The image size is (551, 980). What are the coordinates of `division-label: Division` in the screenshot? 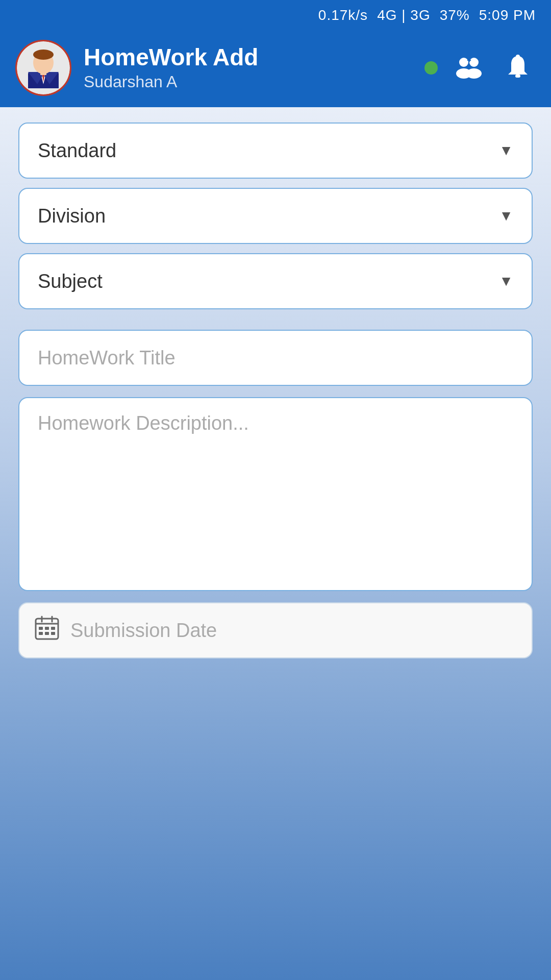 It's located at (71, 216).